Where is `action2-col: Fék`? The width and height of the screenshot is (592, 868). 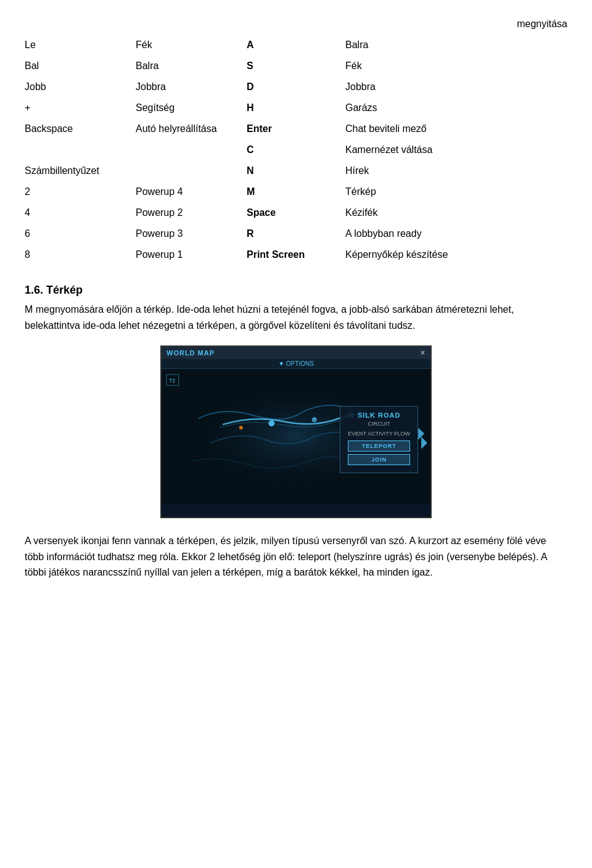 action2-col: Fék is located at coordinates (456, 66).